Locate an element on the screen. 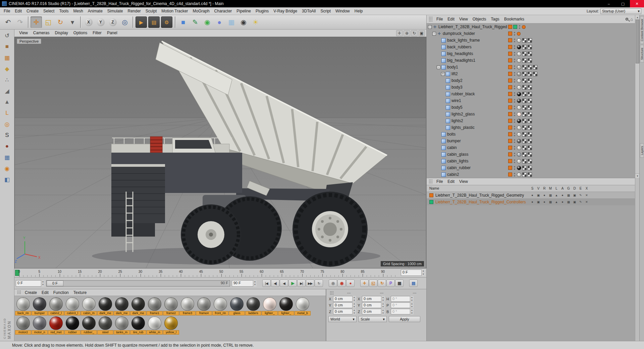  layer-row: Liebherr_T_282B_Haul_Truck_Rigged_Geomet… is located at coordinates (531, 195).